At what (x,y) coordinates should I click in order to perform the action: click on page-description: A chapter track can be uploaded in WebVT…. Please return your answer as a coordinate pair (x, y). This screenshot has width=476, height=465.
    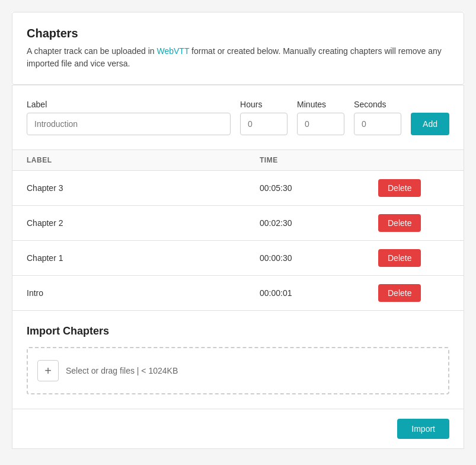
    Looking at the image, I should click on (238, 58).